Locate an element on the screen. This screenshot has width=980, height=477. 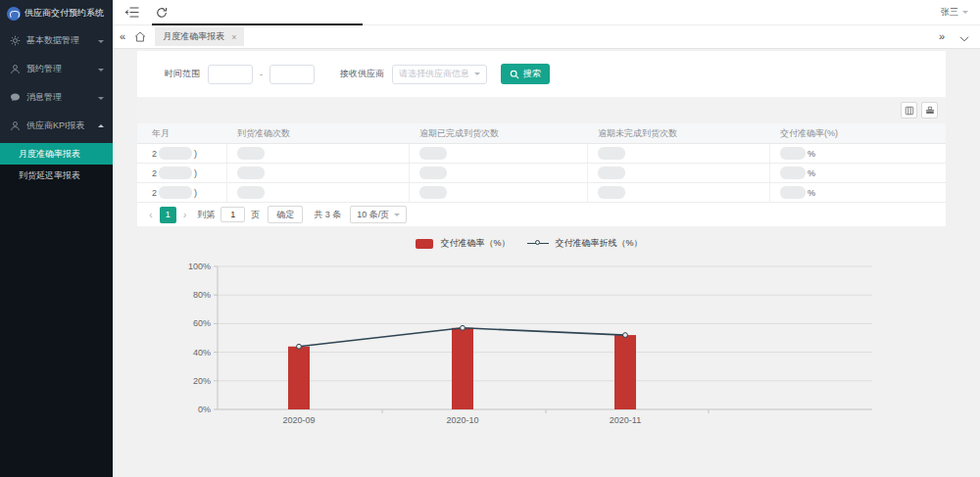
chart-legend: 交付准确率（%） 交付准确率折线（%） is located at coordinates (529, 243).